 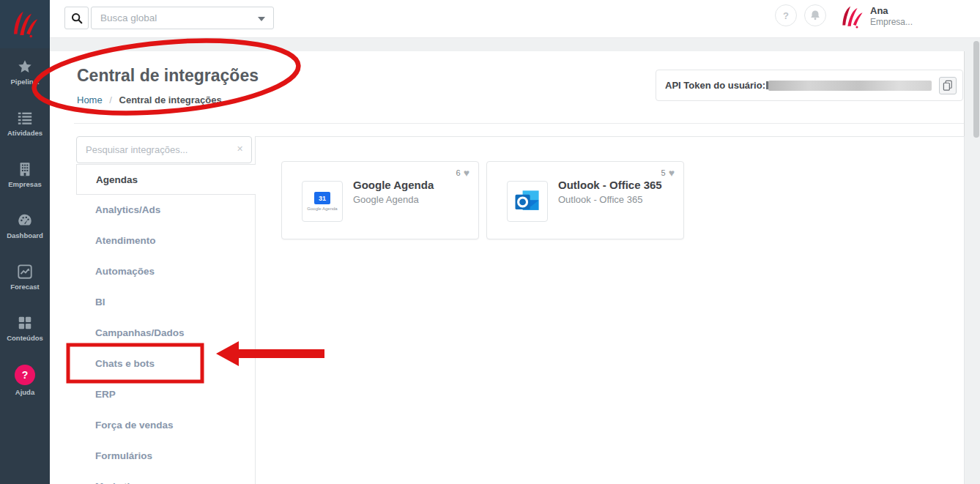 I want to click on google-calendar-icon: 31, so click(x=322, y=198).